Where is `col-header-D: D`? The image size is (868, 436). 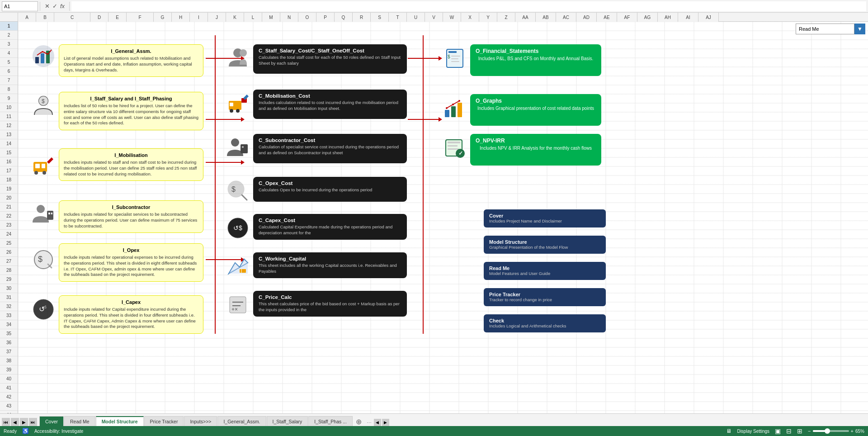
col-header-D: D is located at coordinates (99, 17).